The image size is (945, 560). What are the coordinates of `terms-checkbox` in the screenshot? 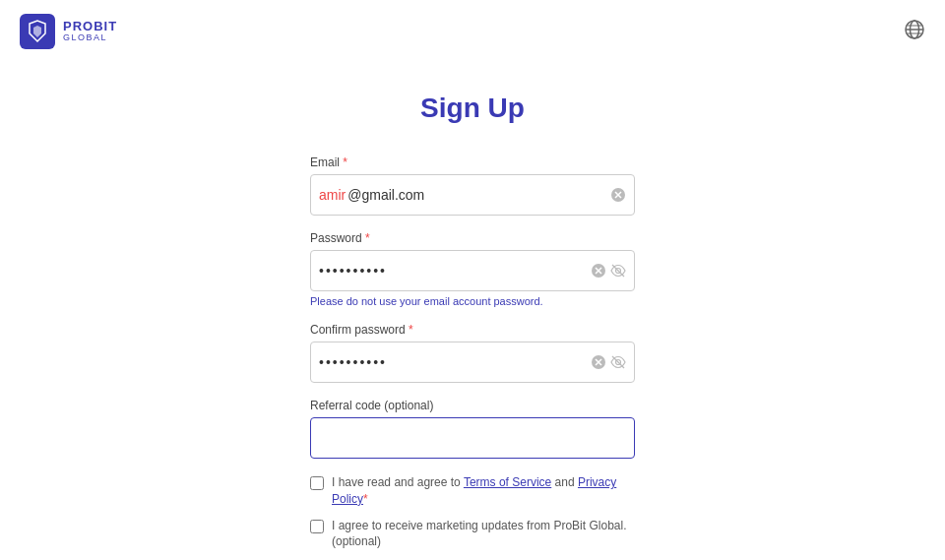 It's located at (317, 483).